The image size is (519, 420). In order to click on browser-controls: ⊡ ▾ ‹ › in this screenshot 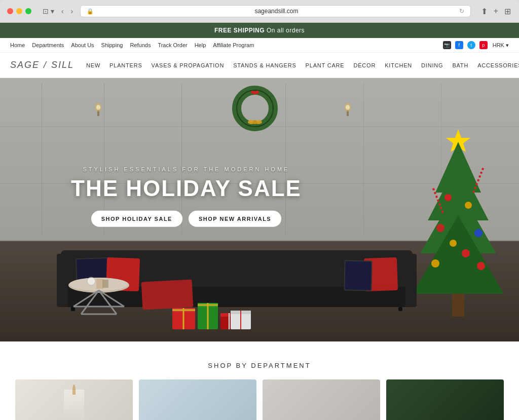, I will do `click(58, 11)`.